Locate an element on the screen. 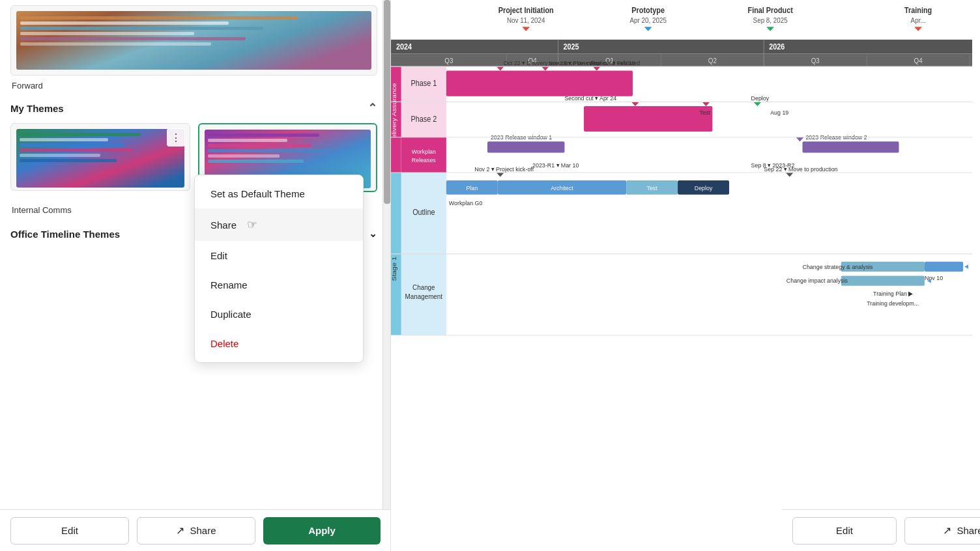 This screenshot has height=551, width=980. quarter-q3-2025: Q3 is located at coordinates (816, 61).